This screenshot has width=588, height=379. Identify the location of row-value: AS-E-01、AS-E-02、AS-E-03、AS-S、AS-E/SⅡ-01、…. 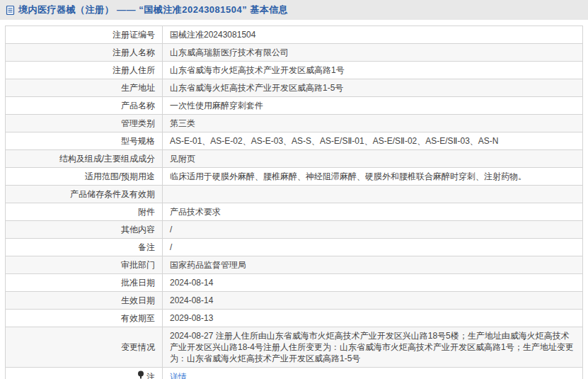
(373, 142).